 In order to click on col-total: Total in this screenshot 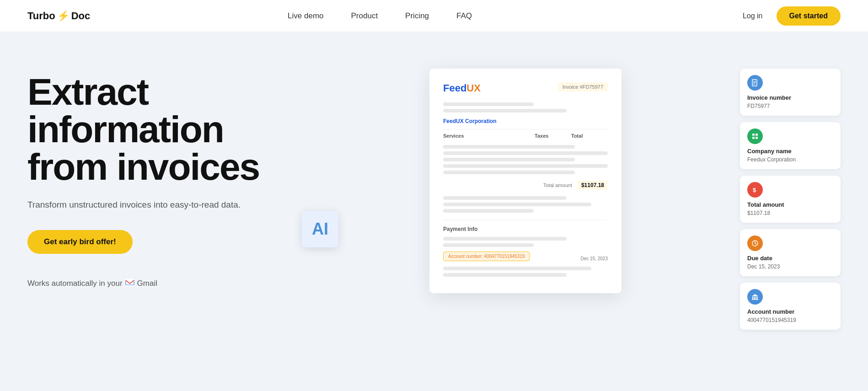, I will do `click(589, 136)`.